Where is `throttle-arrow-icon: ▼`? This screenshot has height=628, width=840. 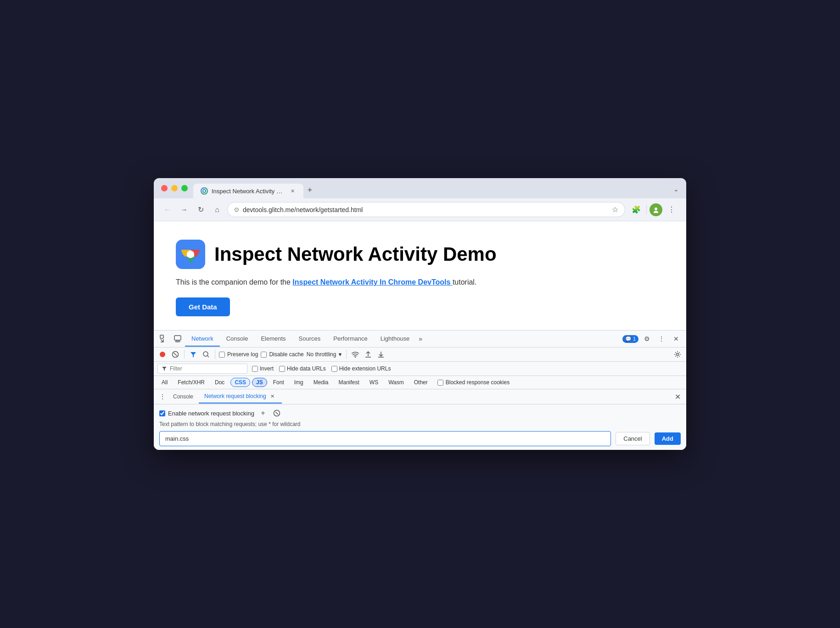 throttle-arrow-icon: ▼ is located at coordinates (340, 354).